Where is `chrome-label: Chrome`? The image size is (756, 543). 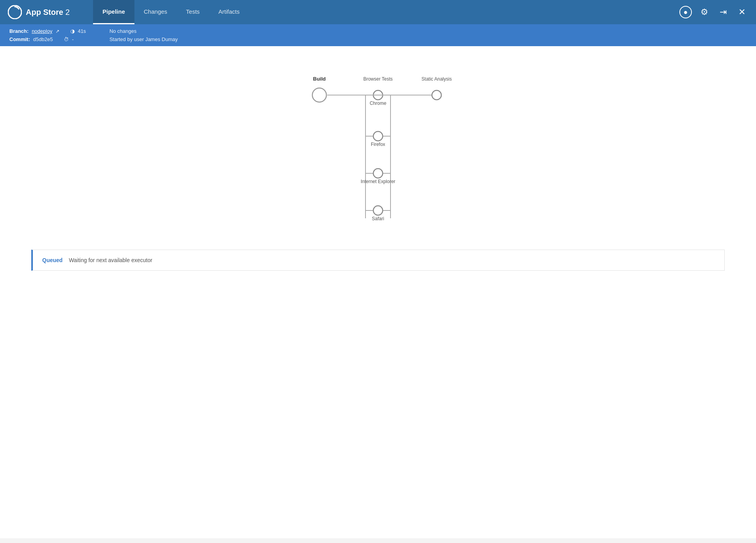
chrome-label: Chrome is located at coordinates (378, 103).